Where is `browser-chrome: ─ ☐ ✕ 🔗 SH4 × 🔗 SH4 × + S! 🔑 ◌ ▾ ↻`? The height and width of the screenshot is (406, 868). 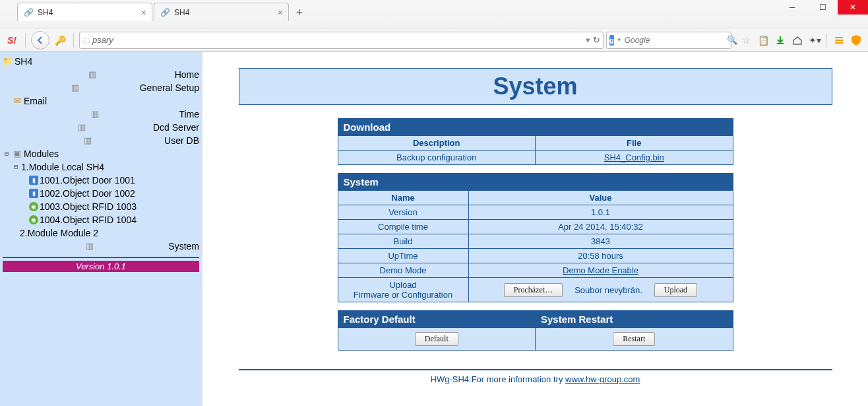
browser-chrome: ─ ☐ ✕ 🔗 SH4 × 🔗 SH4 × + S! 🔑 ◌ ▾ ↻ is located at coordinates (434, 26).